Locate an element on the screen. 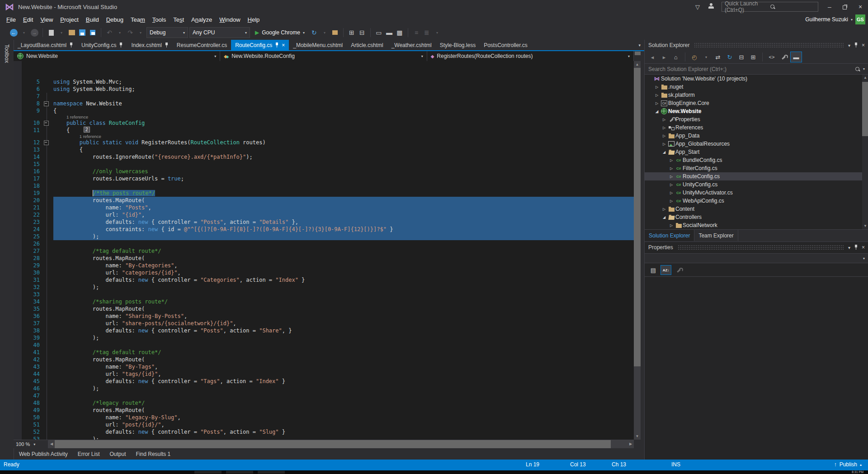  properties-object-select: ▾ is located at coordinates (756, 258).